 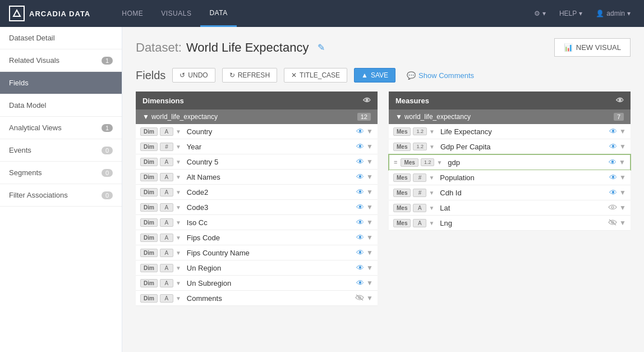 What do you see at coordinates (257, 177) in the screenshot?
I see `table-row: Dim A ▼ Alt Names 👁 ▼` at bounding box center [257, 177].